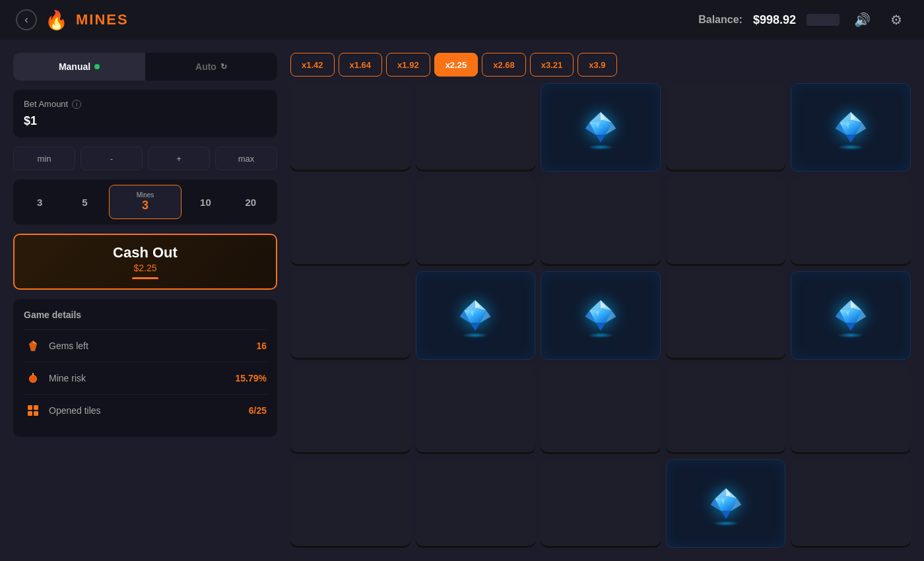  What do you see at coordinates (75, 67) in the screenshot?
I see `manual-mode-label: Manual` at bounding box center [75, 67].